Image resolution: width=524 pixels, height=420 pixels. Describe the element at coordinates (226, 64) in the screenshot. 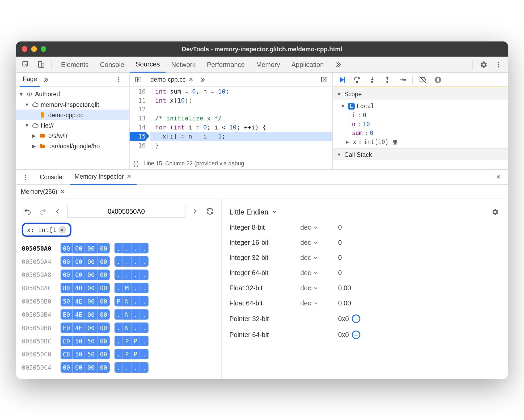

I see `tab-performance: Performance` at that location.